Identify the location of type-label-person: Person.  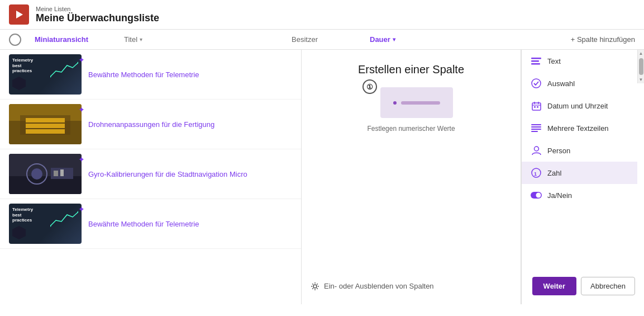
(559, 151).